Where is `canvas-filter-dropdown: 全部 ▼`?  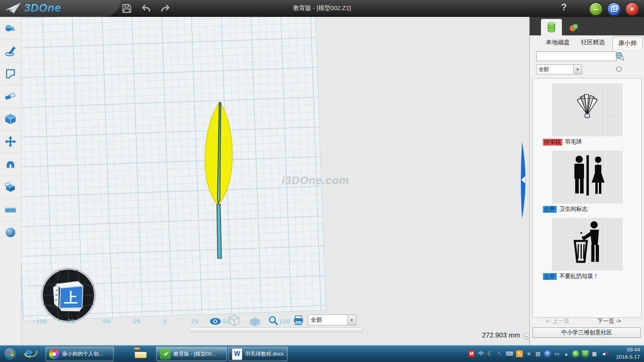
canvas-filter-dropdown: 全部 ▼ is located at coordinates (332, 320).